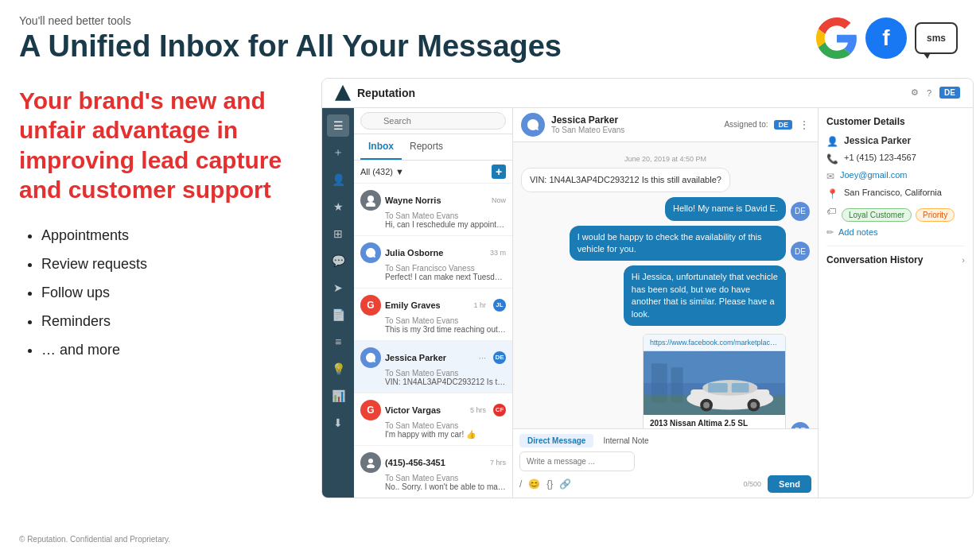  I want to click on msg-date-divider: June 20, 2019 at 4:50 PM, so click(665, 159).